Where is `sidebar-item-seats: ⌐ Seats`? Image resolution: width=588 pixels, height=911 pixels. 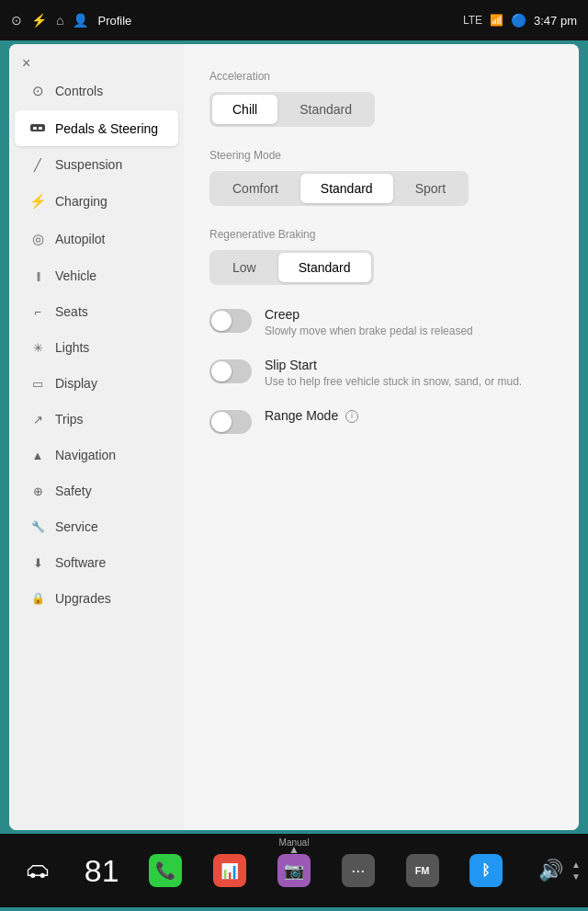 sidebar-item-seats: ⌐ Seats is located at coordinates (96, 312).